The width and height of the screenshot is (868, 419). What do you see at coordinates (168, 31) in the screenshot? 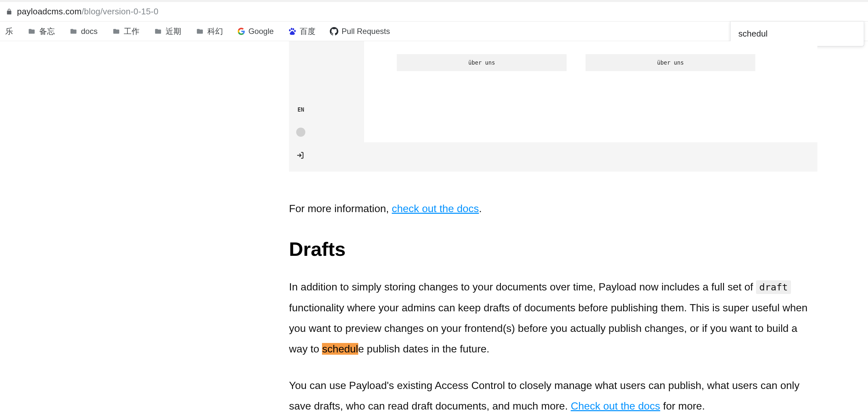
I see `bookmark-folder-recent: 近期` at bounding box center [168, 31].